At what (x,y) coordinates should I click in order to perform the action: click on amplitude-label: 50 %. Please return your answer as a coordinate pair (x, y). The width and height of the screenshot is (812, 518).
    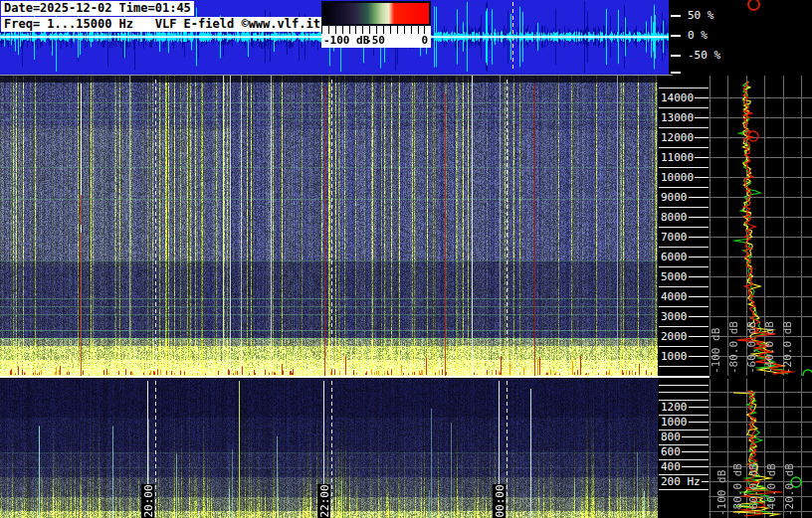
    Looking at the image, I should click on (701, 16).